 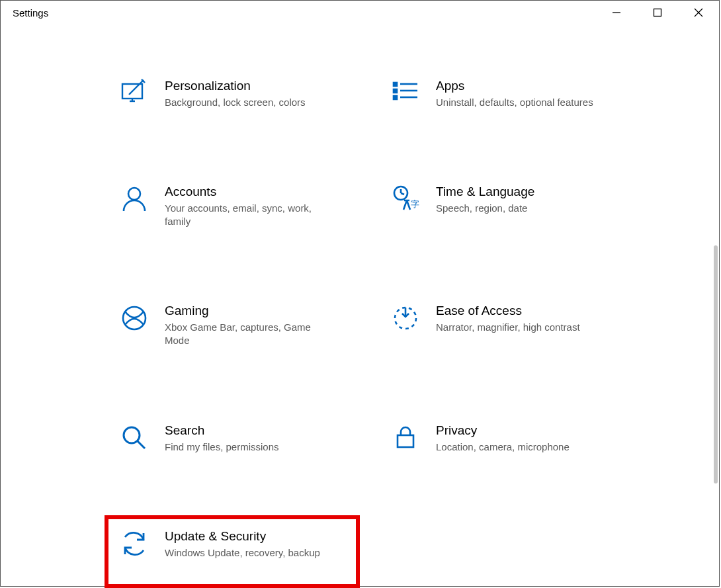 I want to click on tile-subtitle: Uninstall, defaults, optional features, so click(x=515, y=103).